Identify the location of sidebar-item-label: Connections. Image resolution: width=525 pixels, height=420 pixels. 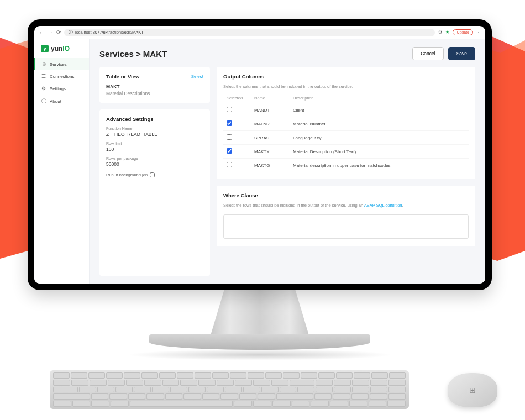
(62, 76).